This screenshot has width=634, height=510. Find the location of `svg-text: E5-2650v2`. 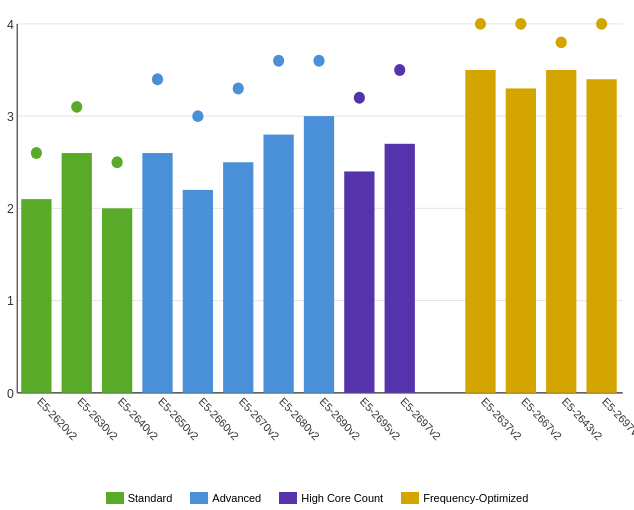

svg-text: E5-2650v2 is located at coordinates (178, 418).